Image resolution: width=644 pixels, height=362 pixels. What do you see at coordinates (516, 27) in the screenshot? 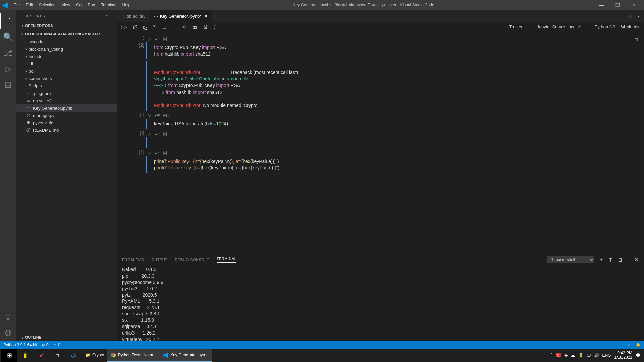
I see `trusted-label: Trusted` at bounding box center [516, 27].